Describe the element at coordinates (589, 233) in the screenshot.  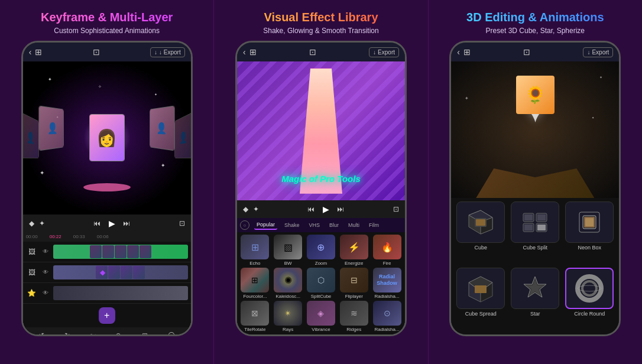
I see `effect-3d-neon-box: Neon Box` at that location.